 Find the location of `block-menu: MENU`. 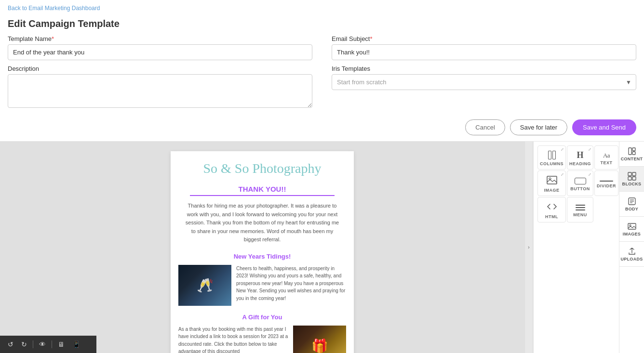

block-menu: MENU is located at coordinates (580, 210).